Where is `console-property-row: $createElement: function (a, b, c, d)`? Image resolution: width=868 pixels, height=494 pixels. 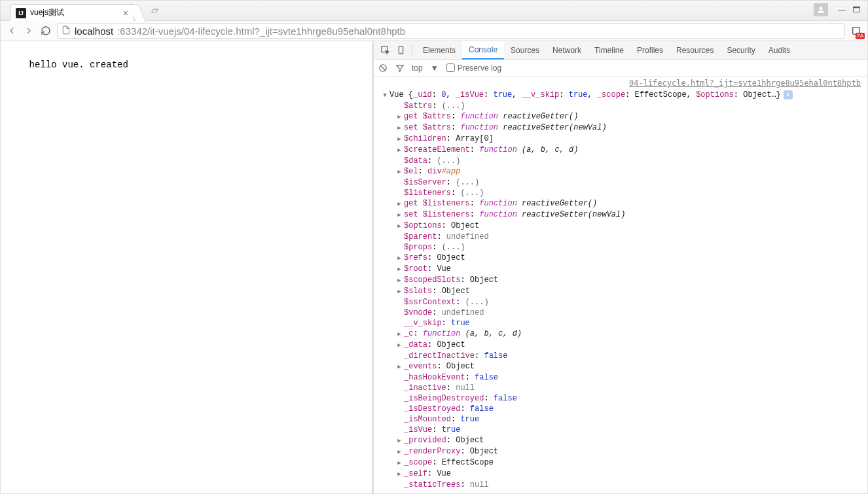
console-property-row: $createElement: function (a, b, c, d) is located at coordinates (621, 150).